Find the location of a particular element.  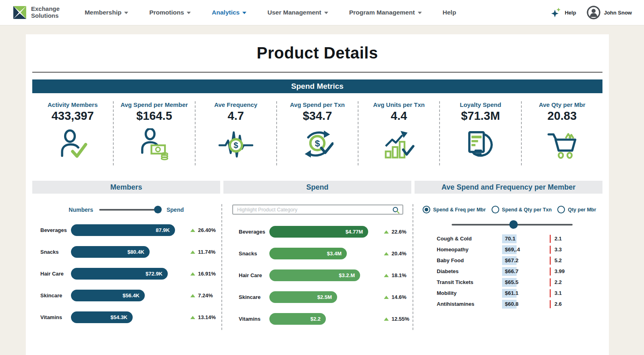

kpi-avg-spend-per-txn: Avg Spend per Txn $34.7 $ is located at coordinates (318, 133).